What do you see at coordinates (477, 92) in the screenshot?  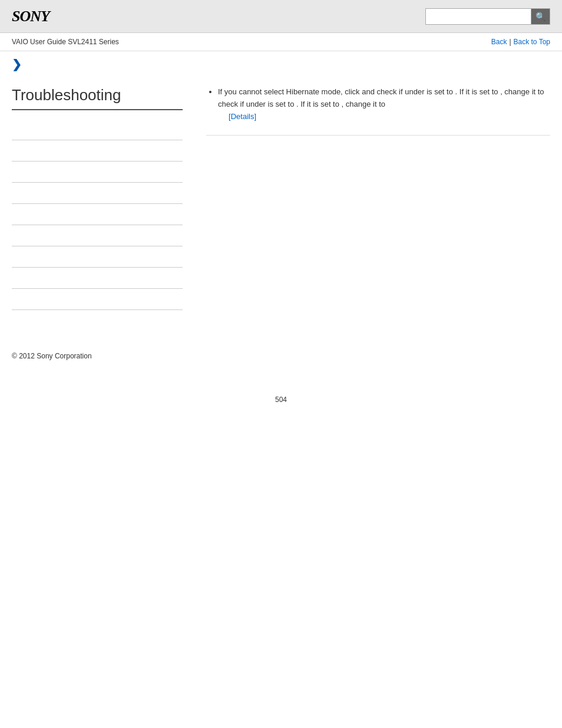 I see `content-text-5: . If it is set to` at bounding box center [477, 92].